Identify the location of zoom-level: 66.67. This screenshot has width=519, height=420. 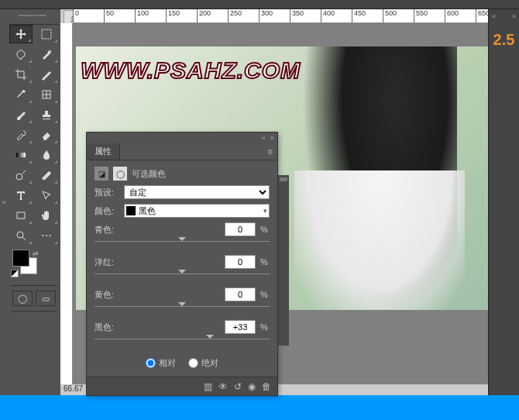
(73, 389).